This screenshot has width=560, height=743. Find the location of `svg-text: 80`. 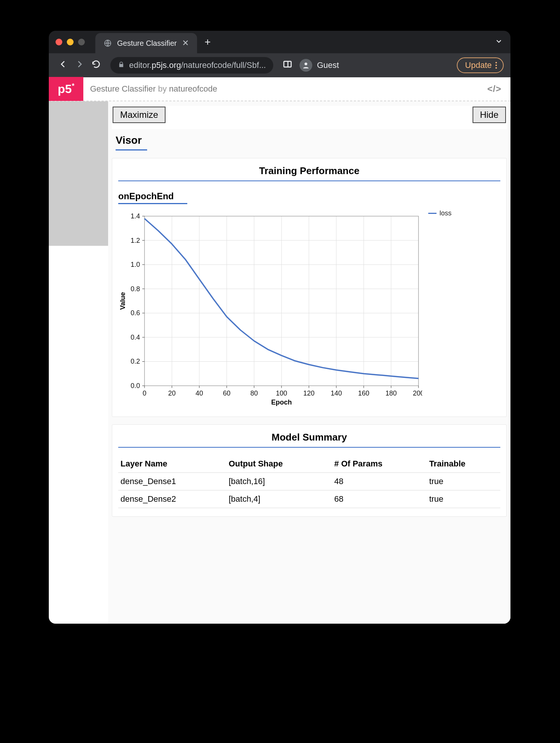

svg-text: 80 is located at coordinates (254, 393).